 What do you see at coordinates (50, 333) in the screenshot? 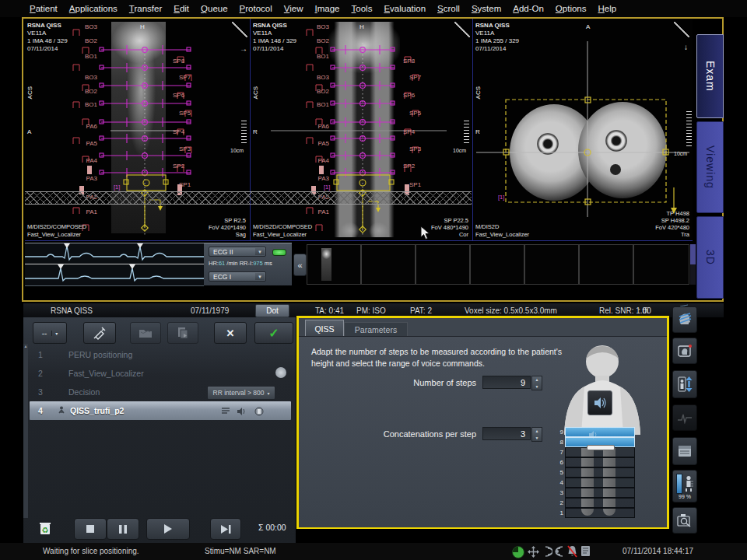
I see `more-options-button: -- ▾` at bounding box center [50, 333].